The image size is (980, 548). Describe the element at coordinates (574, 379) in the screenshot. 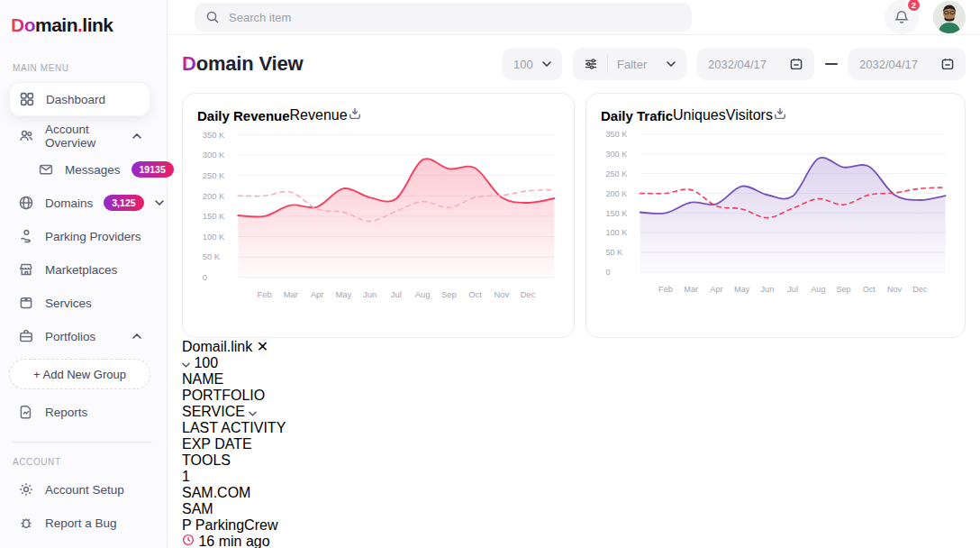

I see `col-name: NAME` at that location.